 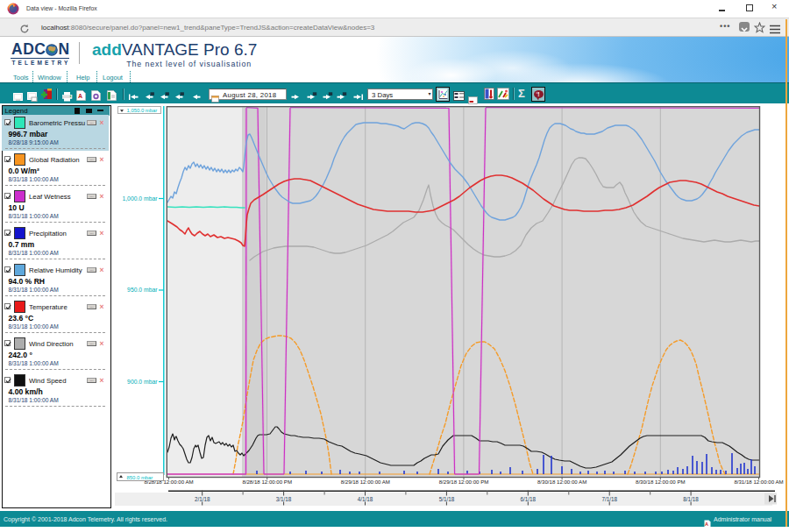 What do you see at coordinates (562, 482) in the screenshot?
I see `svg-text: 8/30/18 12:00:00 AM` at bounding box center [562, 482].